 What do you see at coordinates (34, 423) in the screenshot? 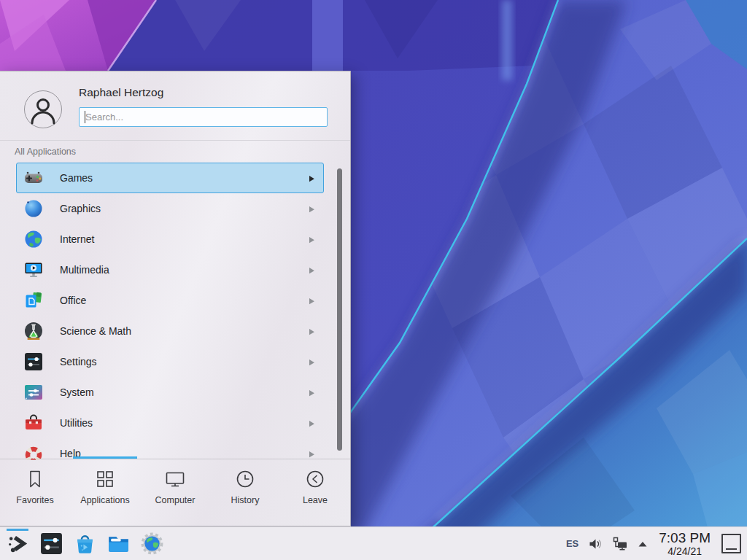
I see `utilities-icon` at bounding box center [34, 423].